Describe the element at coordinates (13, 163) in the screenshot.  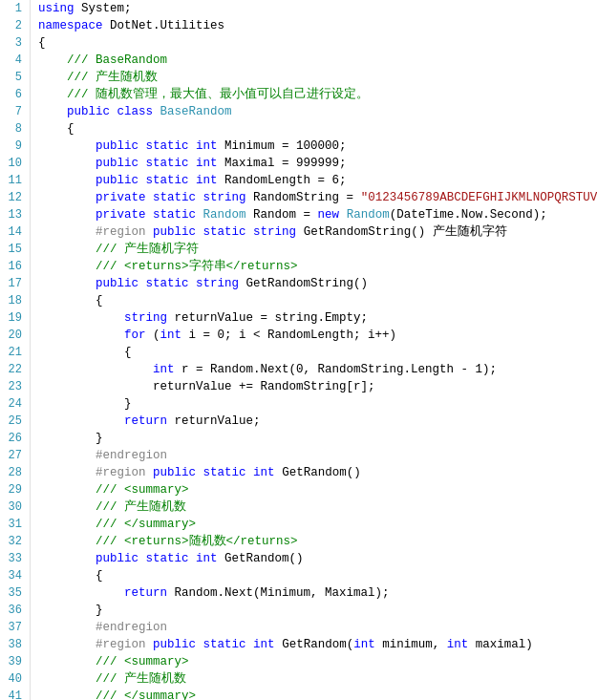
I see `line-number: 10` at that location.